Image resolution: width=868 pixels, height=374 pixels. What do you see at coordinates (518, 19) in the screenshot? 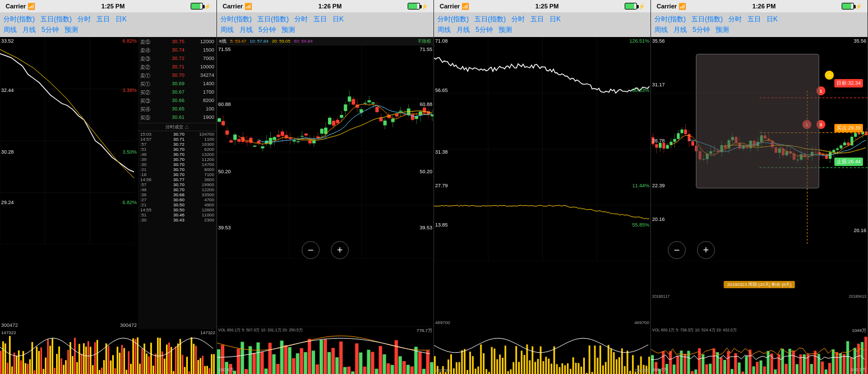
I see `nav-fenzhi-3: 分时` at bounding box center [518, 19].